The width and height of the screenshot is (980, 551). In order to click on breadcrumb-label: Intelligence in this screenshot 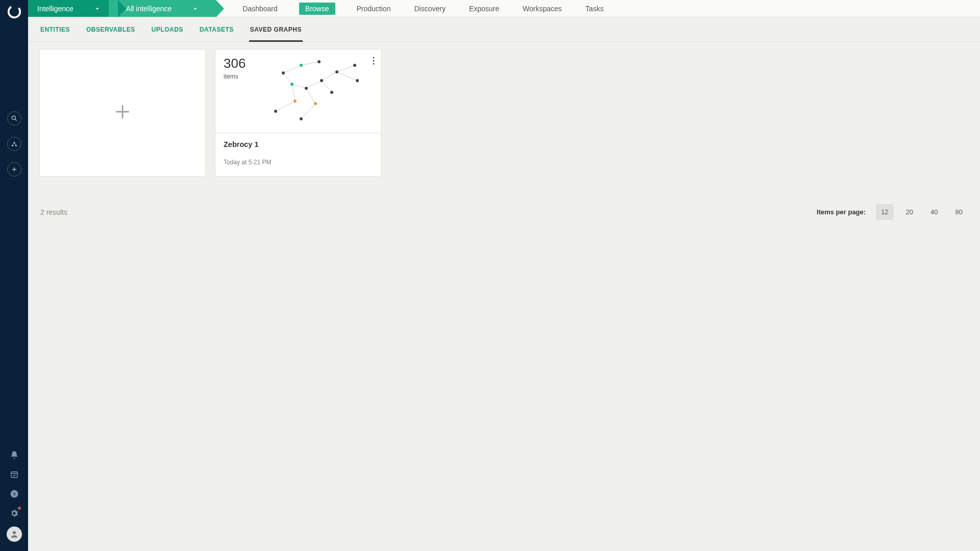, I will do `click(55, 9)`.